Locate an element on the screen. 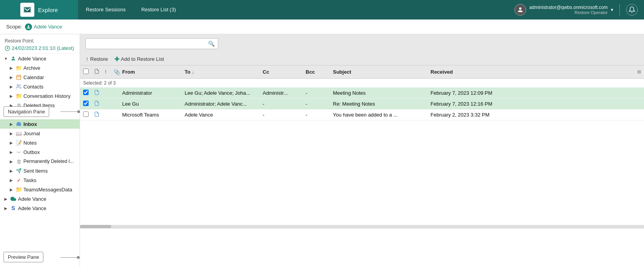  notifications-bell is located at coordinates (632, 10).